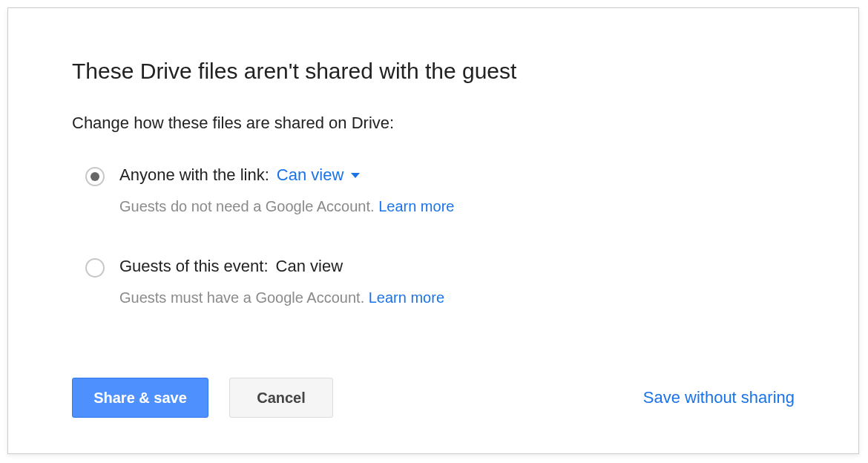 This screenshot has width=868, height=463. What do you see at coordinates (281, 398) in the screenshot?
I see `cancel-button: Cancel` at bounding box center [281, 398].